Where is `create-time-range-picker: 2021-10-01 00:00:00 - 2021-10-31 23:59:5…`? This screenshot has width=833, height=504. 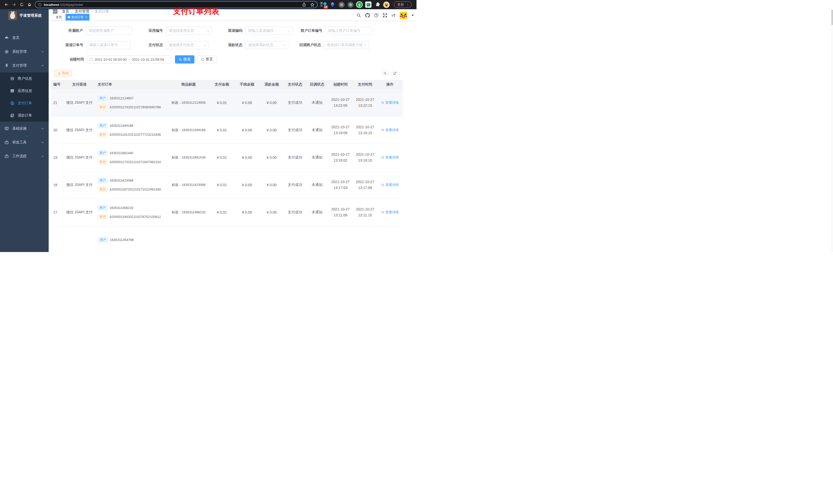 create-time-range-picker: 2021-10-01 00:00:00 - 2021-10-31 23:59:5… is located at coordinates (129, 59).